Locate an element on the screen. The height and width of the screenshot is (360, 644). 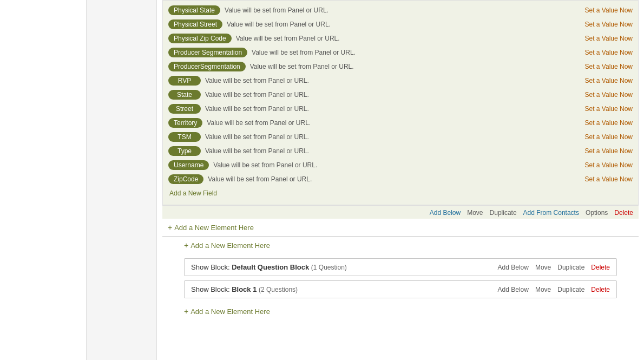
options-action: Options is located at coordinates (596, 213).